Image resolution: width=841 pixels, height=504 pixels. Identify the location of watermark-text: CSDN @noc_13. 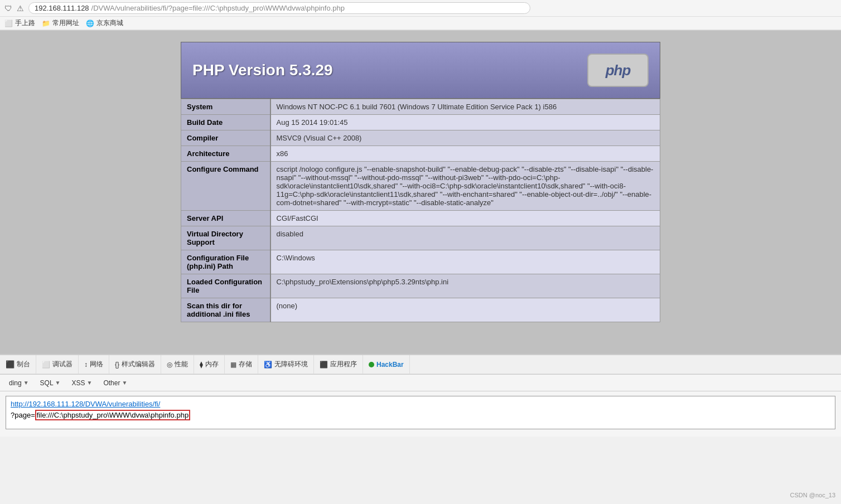
(813, 495).